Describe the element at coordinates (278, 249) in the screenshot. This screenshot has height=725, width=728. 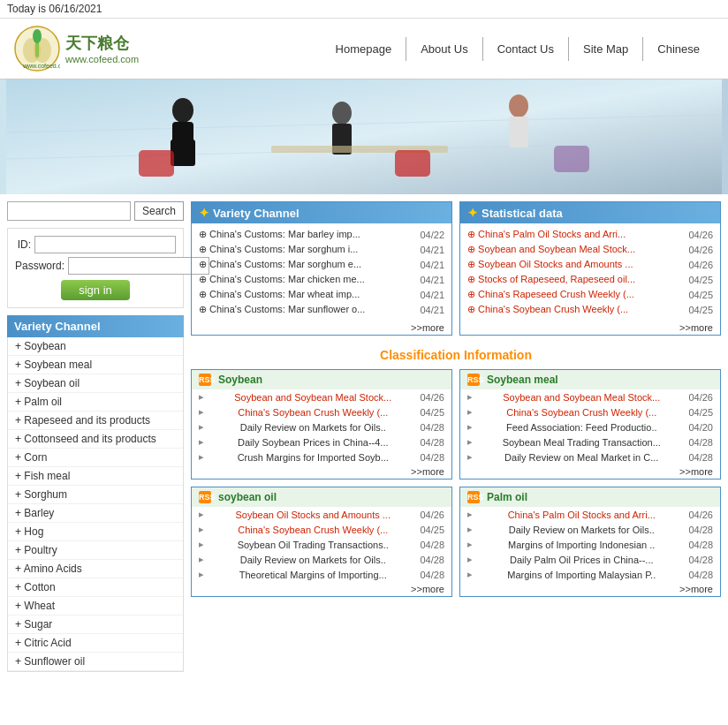
I see `news-link: ⊕ China's Customs: Mar sorghum i...` at that location.